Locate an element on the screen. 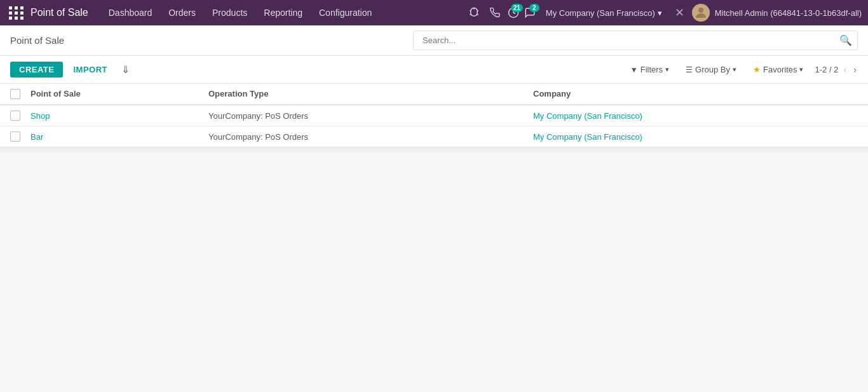  row-operation-shop: YourCompany: PoS Orders is located at coordinates (371, 116).